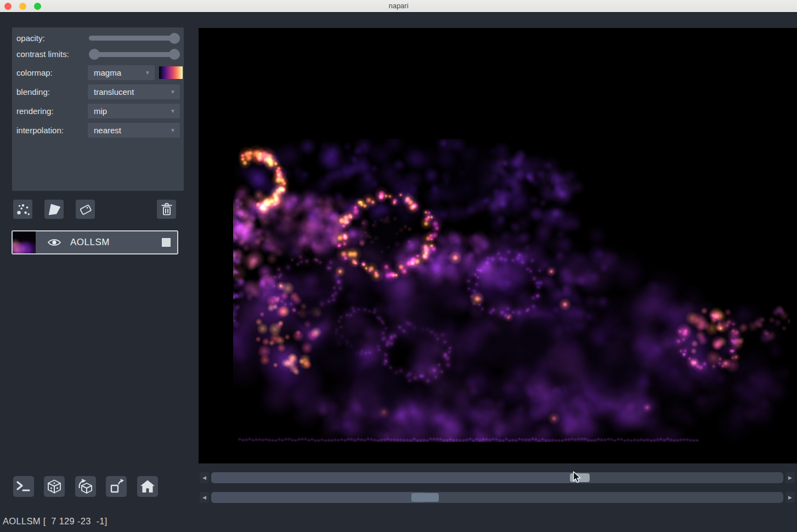 The image size is (797, 532). Describe the element at coordinates (398, 6) in the screenshot. I see `window-title: napari` at that location.